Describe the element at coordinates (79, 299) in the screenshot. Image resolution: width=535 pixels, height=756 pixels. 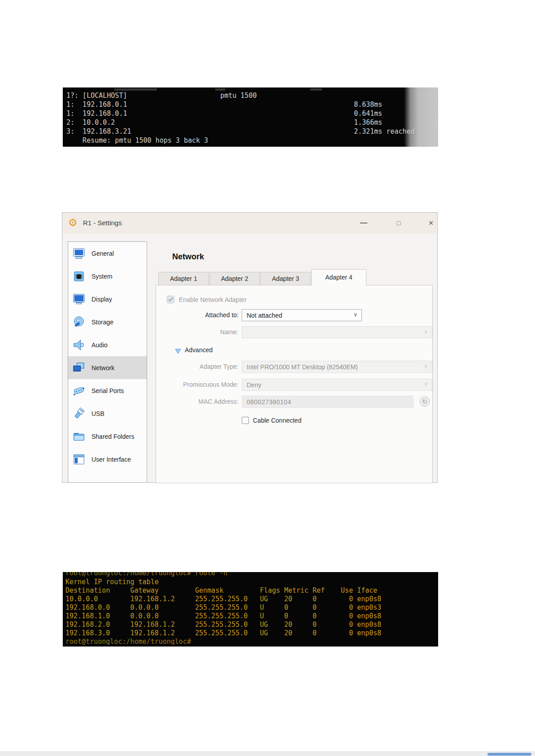
I see `display-icon` at that location.